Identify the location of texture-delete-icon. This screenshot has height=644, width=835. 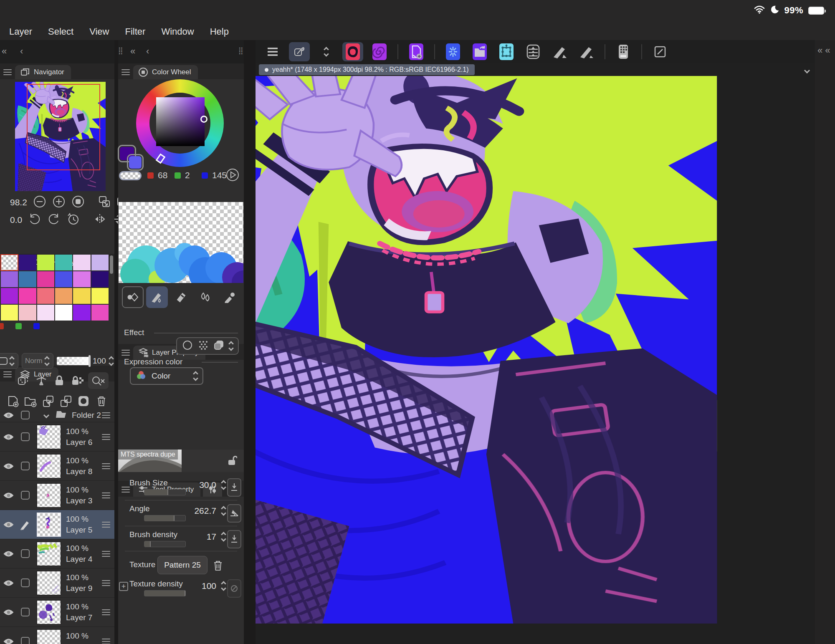
(218, 566).